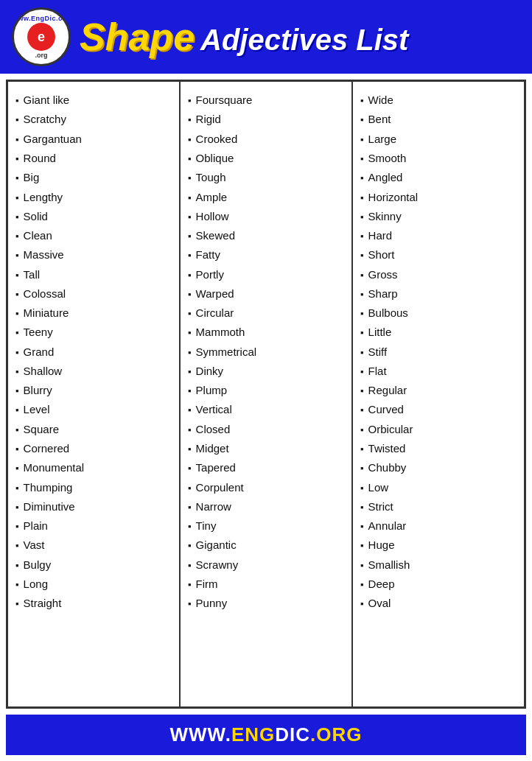  What do you see at coordinates (336, 734) in the screenshot?
I see `footer-org: .ORG` at bounding box center [336, 734].